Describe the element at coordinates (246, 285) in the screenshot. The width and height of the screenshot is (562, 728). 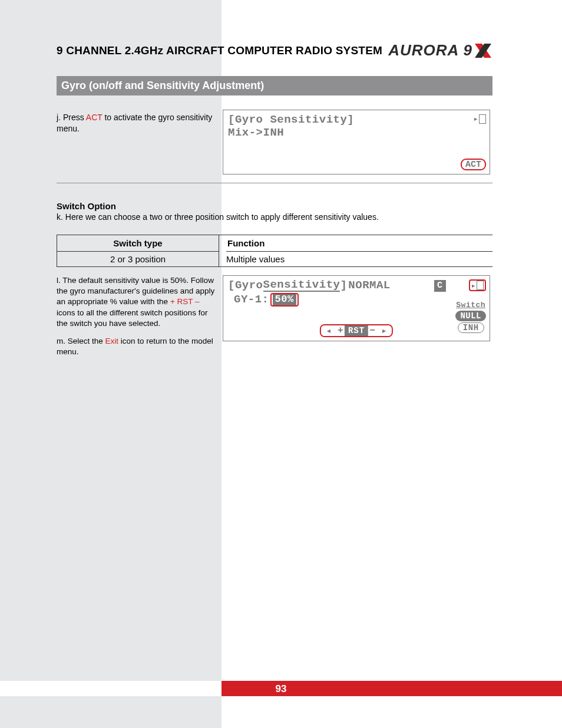
I see `lcd2-title-open: [Gyro` at that location.